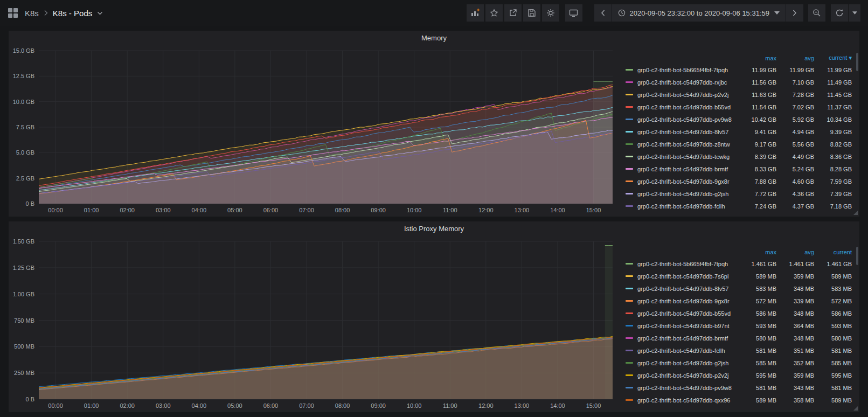 Image resolution: width=868 pixels, height=417 pixels. I want to click on cycle-view-mode-button, so click(574, 13).